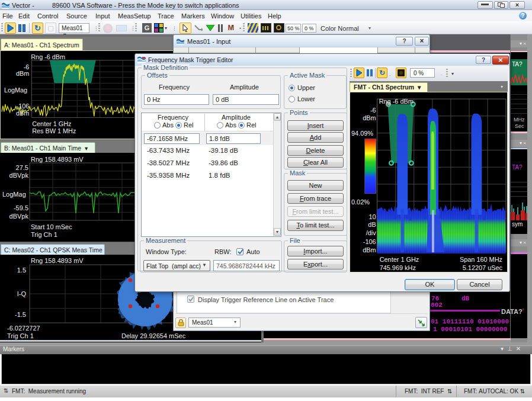 Image resolution: width=532 pixels, height=401 pixels. What do you see at coordinates (23, 168) in the screenshot?
I see `svg-text: 27.5` at bounding box center [23, 168].